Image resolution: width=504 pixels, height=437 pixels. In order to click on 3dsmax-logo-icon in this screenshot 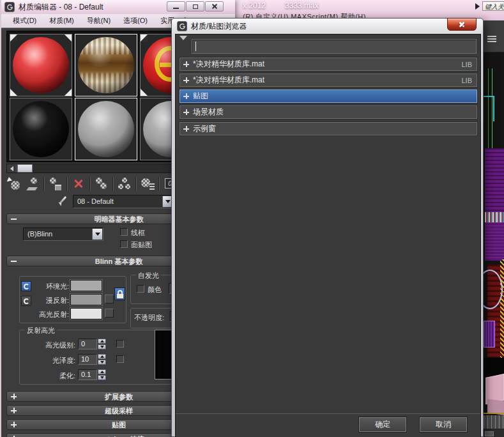, I will do `click(182, 26)`.